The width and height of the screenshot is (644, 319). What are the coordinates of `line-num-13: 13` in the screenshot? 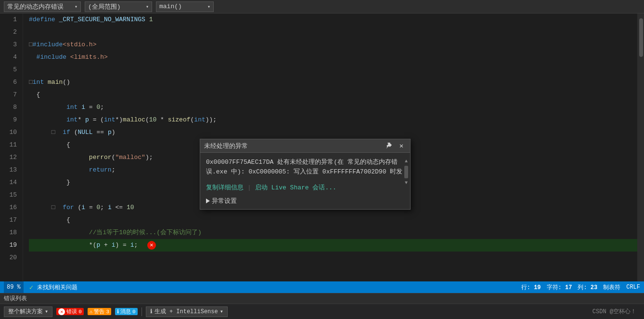 It's located at (11, 170).